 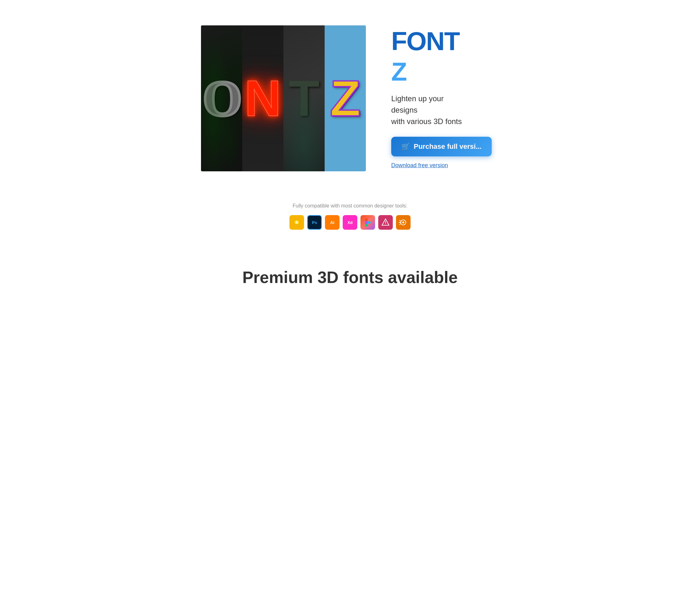 I want to click on panel-t: T, so click(x=304, y=98).